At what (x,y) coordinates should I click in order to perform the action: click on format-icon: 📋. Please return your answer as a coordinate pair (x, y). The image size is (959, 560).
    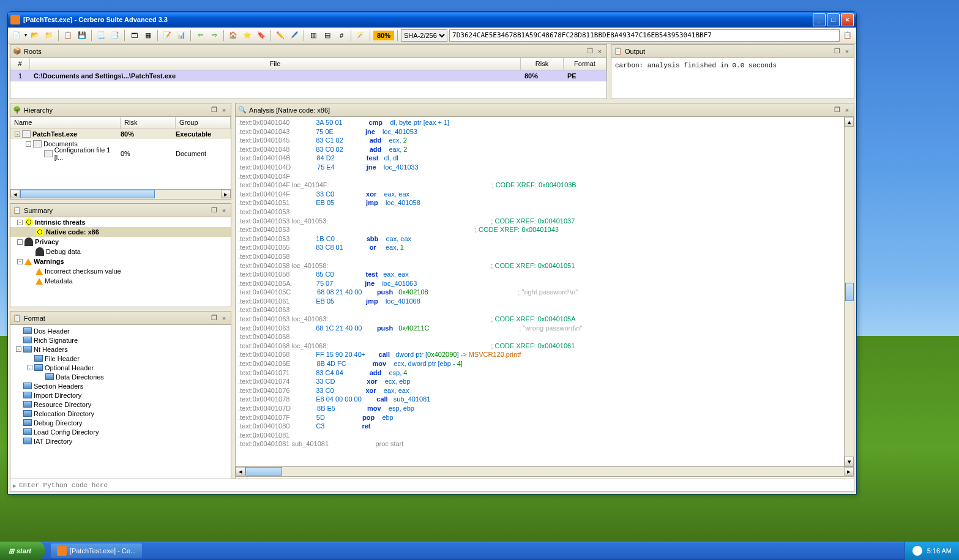
    Looking at the image, I should click on (17, 318).